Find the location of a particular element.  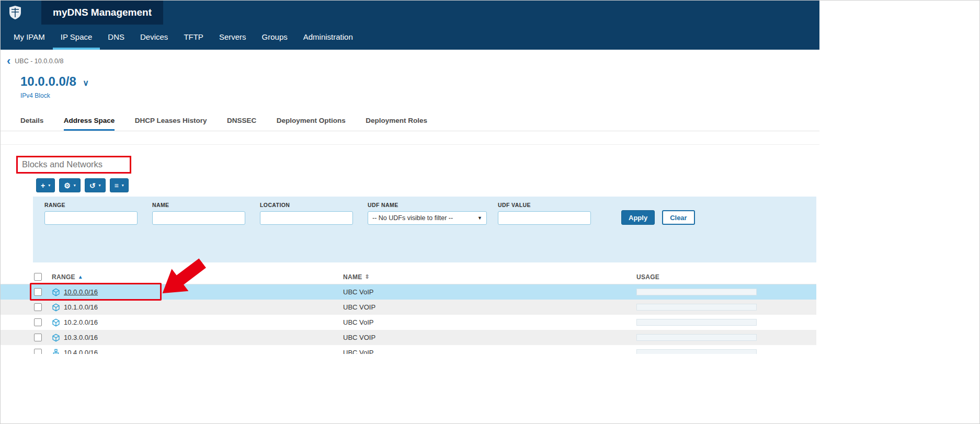

add-button: + ▾ is located at coordinates (45, 185).